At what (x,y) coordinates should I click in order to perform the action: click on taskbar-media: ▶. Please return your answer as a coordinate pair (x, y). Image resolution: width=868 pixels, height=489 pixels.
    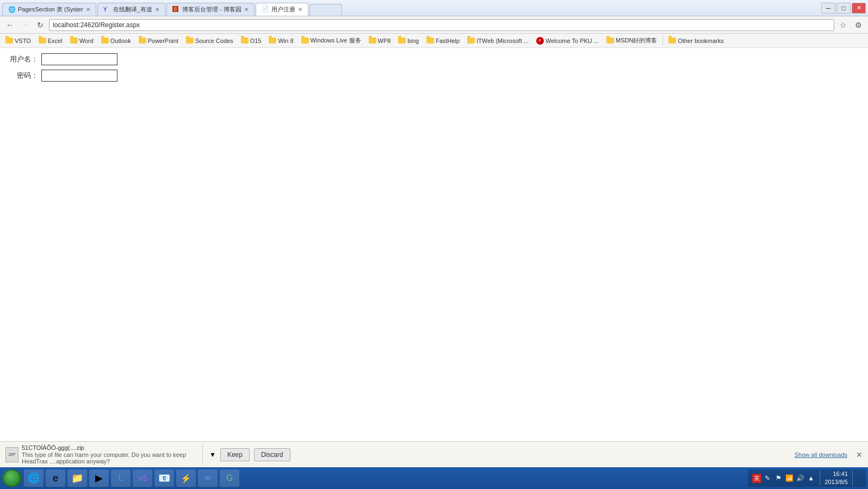
    Looking at the image, I should click on (99, 478).